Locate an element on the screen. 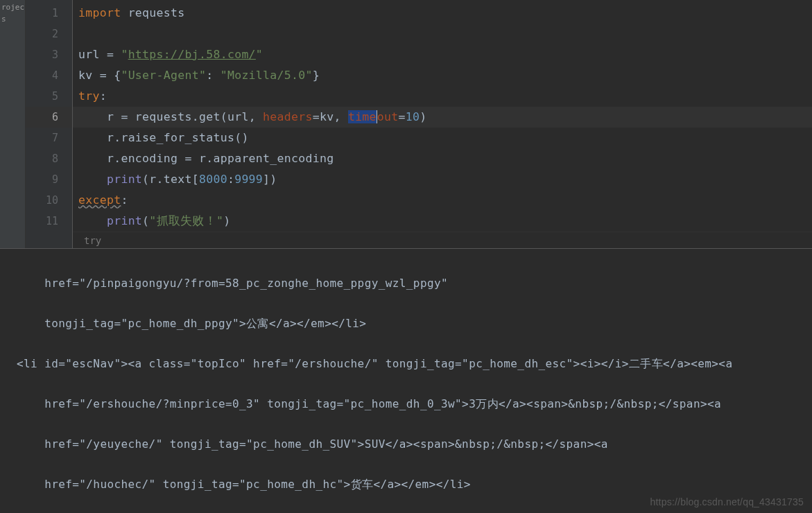 The height and width of the screenshot is (513, 812). code-line is located at coordinates (442, 34).